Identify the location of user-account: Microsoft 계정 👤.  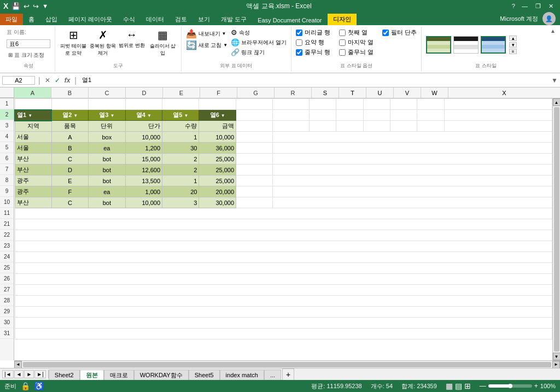
(530, 19).